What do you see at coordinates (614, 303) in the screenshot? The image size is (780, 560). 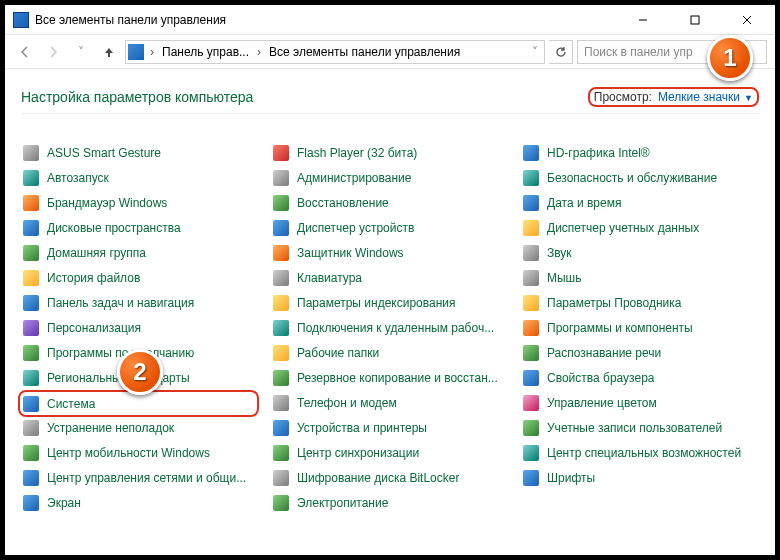 I see `item-label: Параметры Проводника` at bounding box center [614, 303].